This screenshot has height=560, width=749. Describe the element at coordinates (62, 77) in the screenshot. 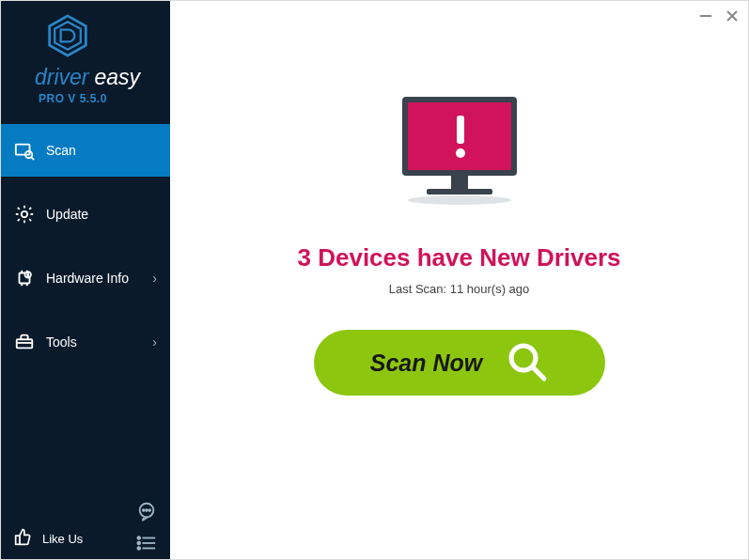

I see `brand-title-1: driver` at that location.